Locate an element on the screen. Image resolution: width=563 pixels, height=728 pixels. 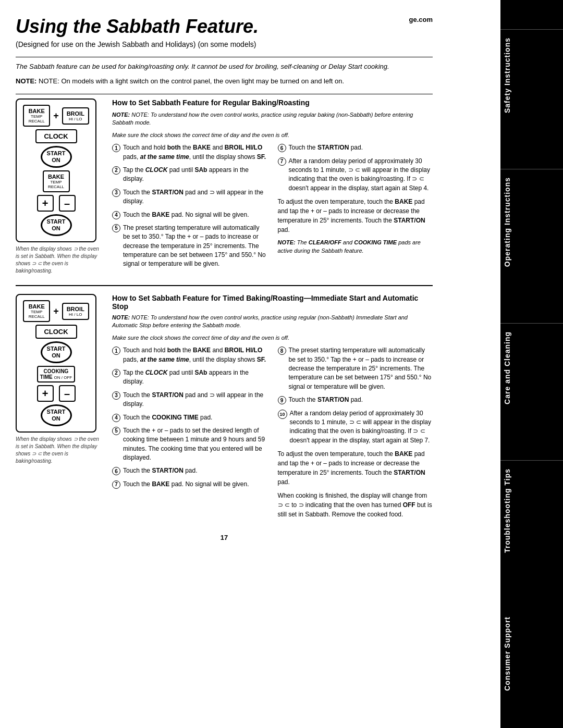
step-1-3: 3 Touch the START/ON pad and ⊃ will appe… is located at coordinates (190, 197).